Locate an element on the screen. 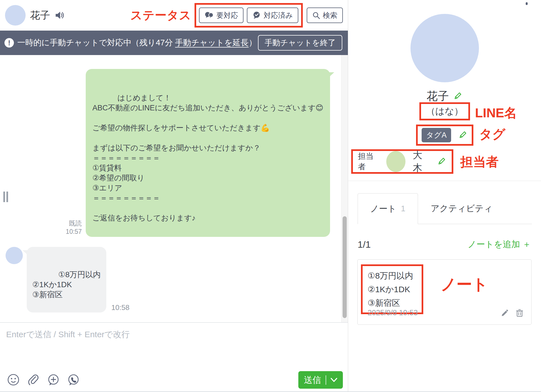  add-note-link: ノートを追加 ＋ is located at coordinates (499, 244).